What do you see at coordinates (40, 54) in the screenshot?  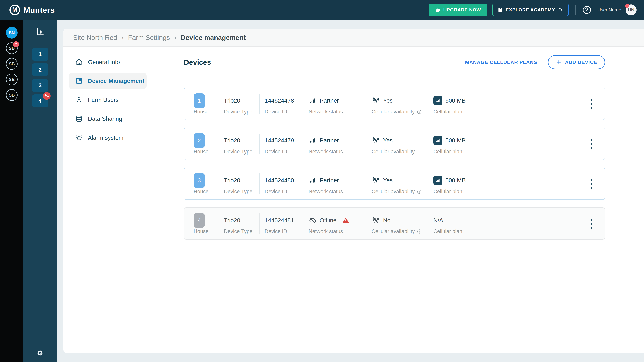 I see `house-button-1: 1` at bounding box center [40, 54].